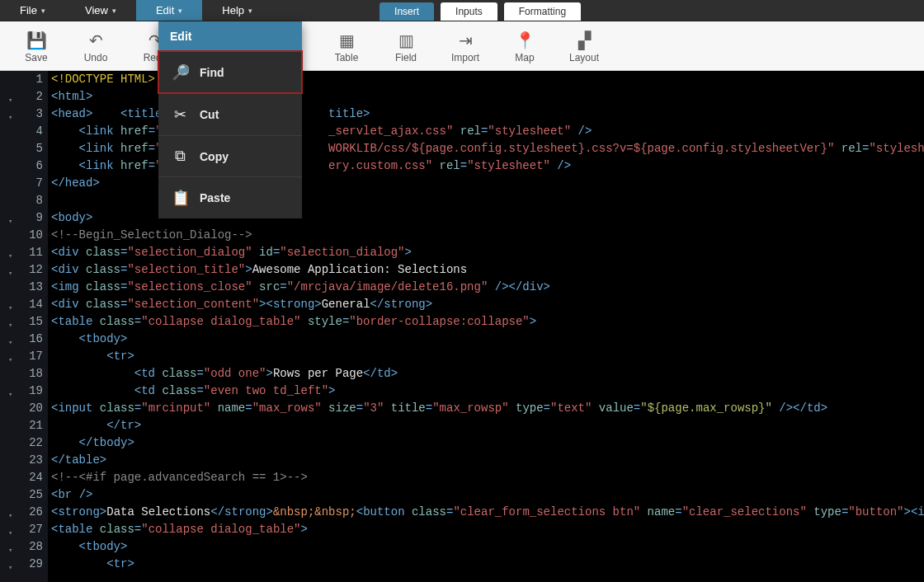  Describe the element at coordinates (584, 46) in the screenshot. I see `ribbon-layout: ▞Layout` at that location.